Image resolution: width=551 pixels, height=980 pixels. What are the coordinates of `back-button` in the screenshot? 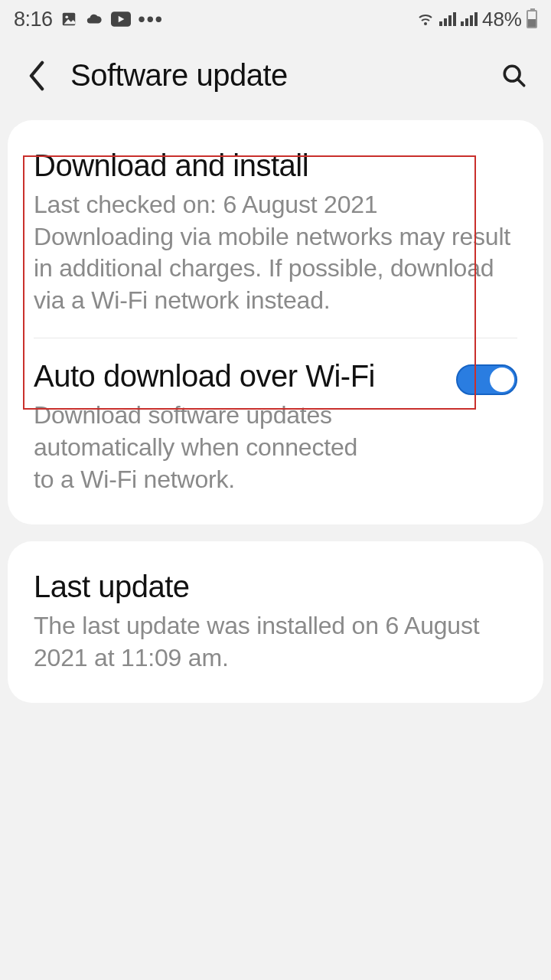 It's located at (37, 76).